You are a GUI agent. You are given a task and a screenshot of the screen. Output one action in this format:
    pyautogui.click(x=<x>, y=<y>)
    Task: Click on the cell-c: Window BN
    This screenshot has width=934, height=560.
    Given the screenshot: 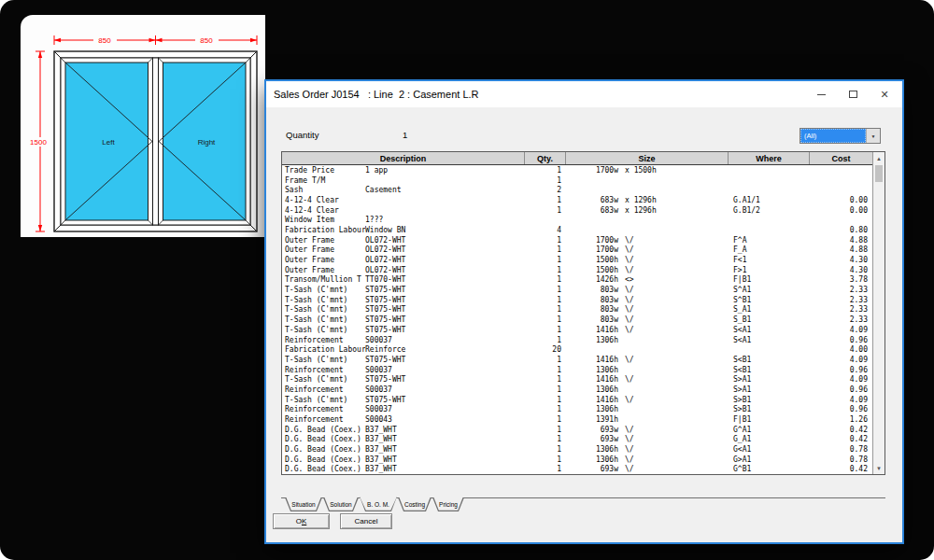 What is the action you would take?
    pyautogui.click(x=445, y=230)
    